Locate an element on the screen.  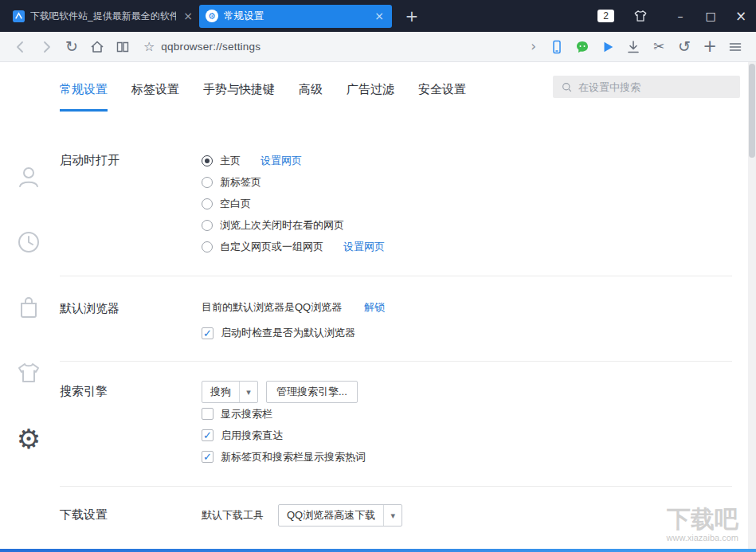
skin-shirt-icon is located at coordinates (29, 373).